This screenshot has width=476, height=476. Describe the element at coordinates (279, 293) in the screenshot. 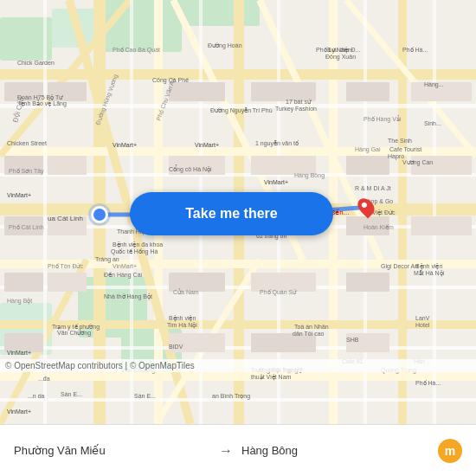

I see `svg-text: Phố Quán Sứ` at that location.